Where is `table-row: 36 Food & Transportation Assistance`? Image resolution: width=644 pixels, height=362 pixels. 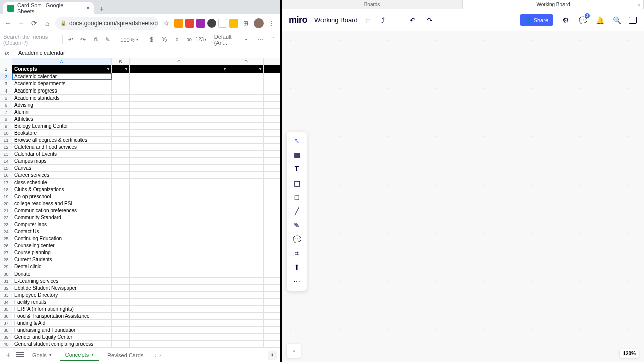
table-row: 36 Food & Transportation Assistance is located at coordinates (140, 316).